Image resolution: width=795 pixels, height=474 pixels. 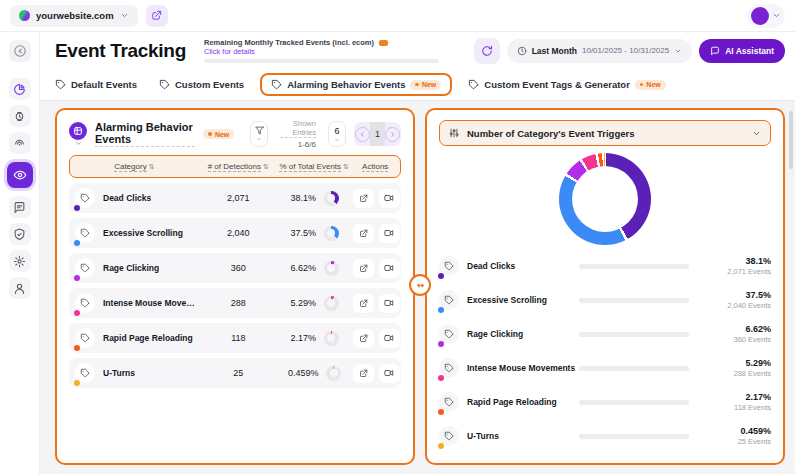 What do you see at coordinates (20, 288) in the screenshot?
I see `sidebar-item-account` at bounding box center [20, 288].